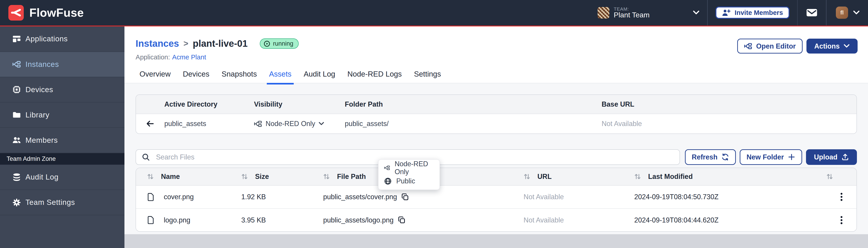 The height and width of the screenshot is (248, 868). Describe the element at coordinates (832, 157) in the screenshot. I see `upload-button: Upload` at that location.